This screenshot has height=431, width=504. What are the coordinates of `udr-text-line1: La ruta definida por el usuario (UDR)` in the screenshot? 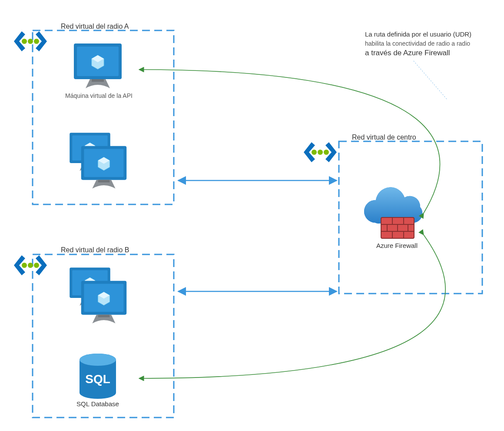 It's located at (418, 34).